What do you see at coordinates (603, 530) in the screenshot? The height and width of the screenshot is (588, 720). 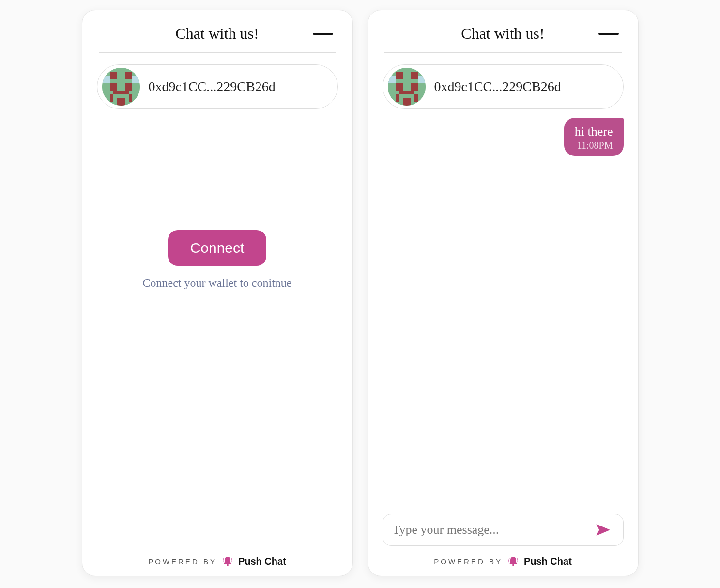 I see `send-icon` at bounding box center [603, 530].